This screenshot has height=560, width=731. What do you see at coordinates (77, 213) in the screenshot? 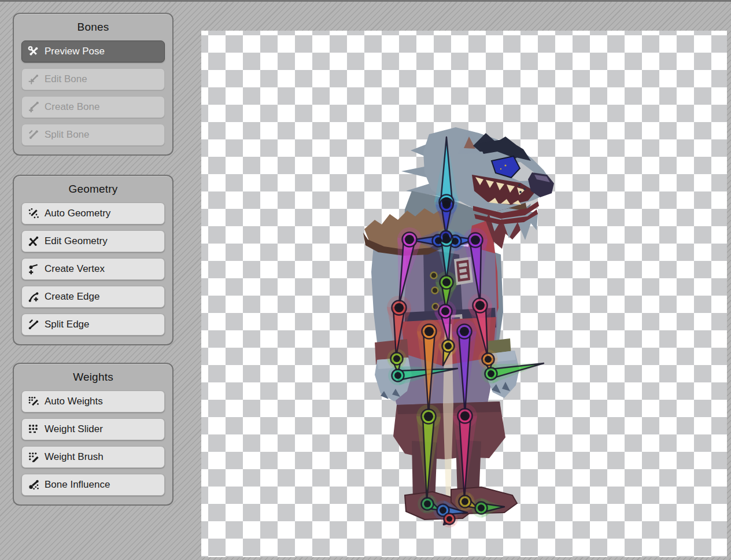
I see `auto-geometry-label: Auto Geometry` at bounding box center [77, 213].